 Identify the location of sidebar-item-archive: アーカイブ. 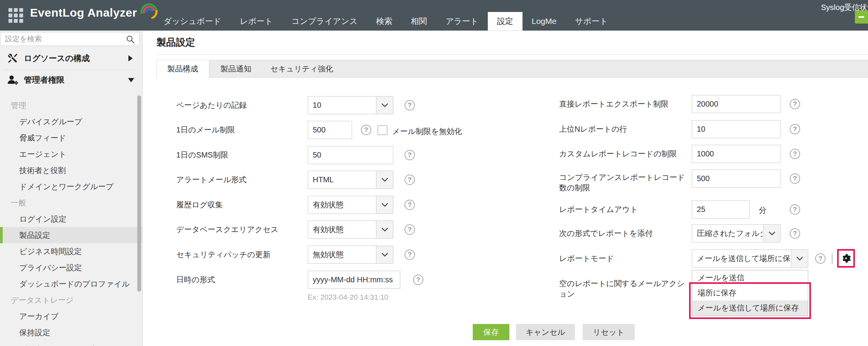
(71, 316).